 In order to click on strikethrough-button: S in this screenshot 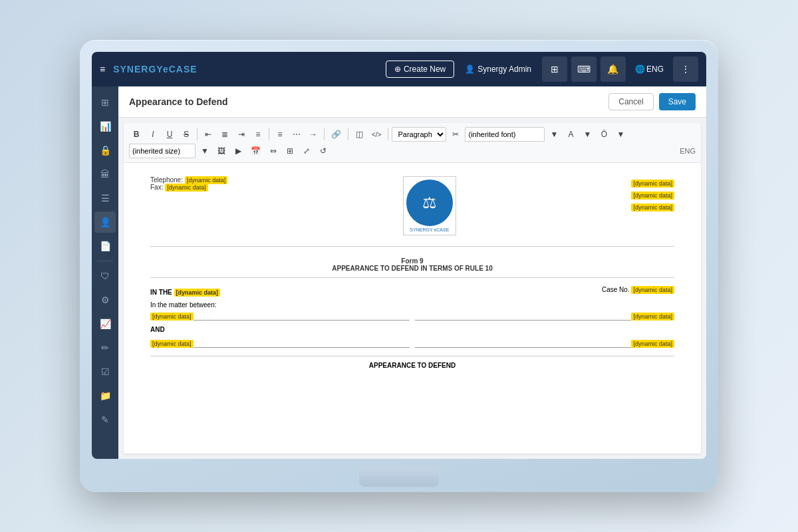, I will do `click(186, 134)`.